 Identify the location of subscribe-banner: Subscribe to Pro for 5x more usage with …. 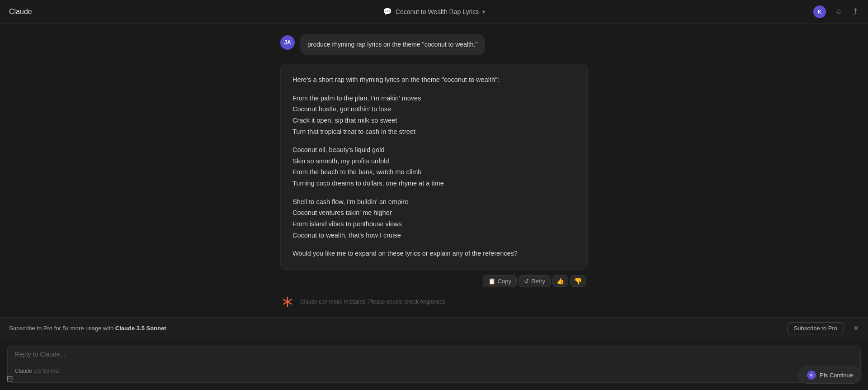
(434, 328).